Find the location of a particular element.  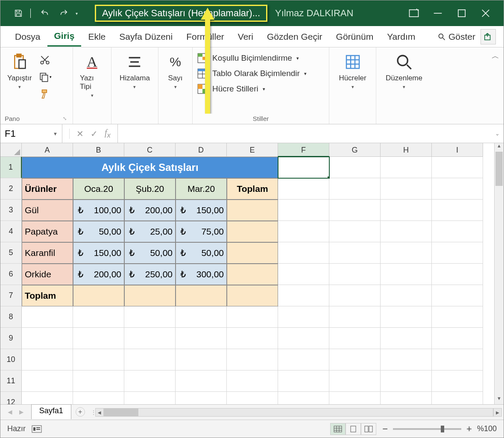

format-as-table-button: Tablo Olarak Biçimlendir▾ is located at coordinates (252, 73).